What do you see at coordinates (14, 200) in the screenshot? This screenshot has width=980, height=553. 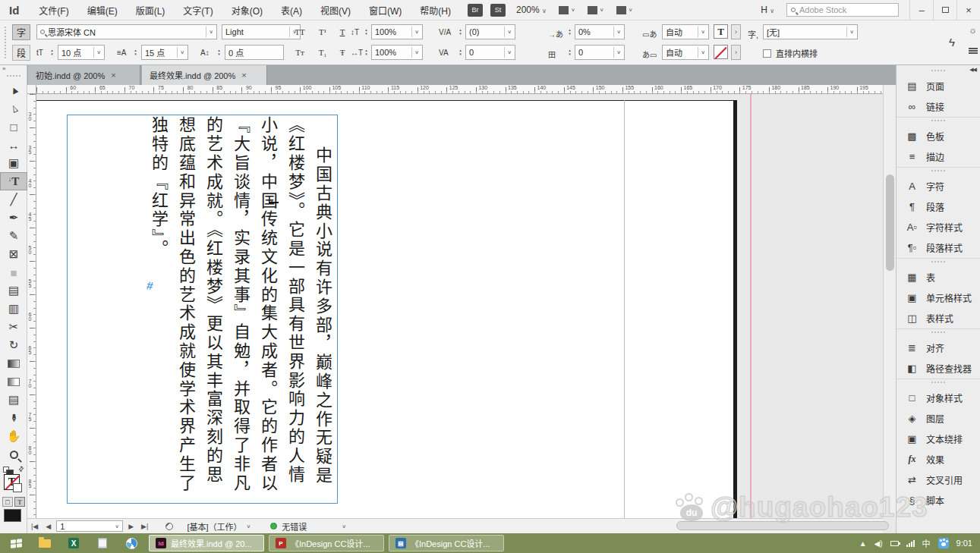 I see `line-tool: ╱` at bounding box center [14, 200].